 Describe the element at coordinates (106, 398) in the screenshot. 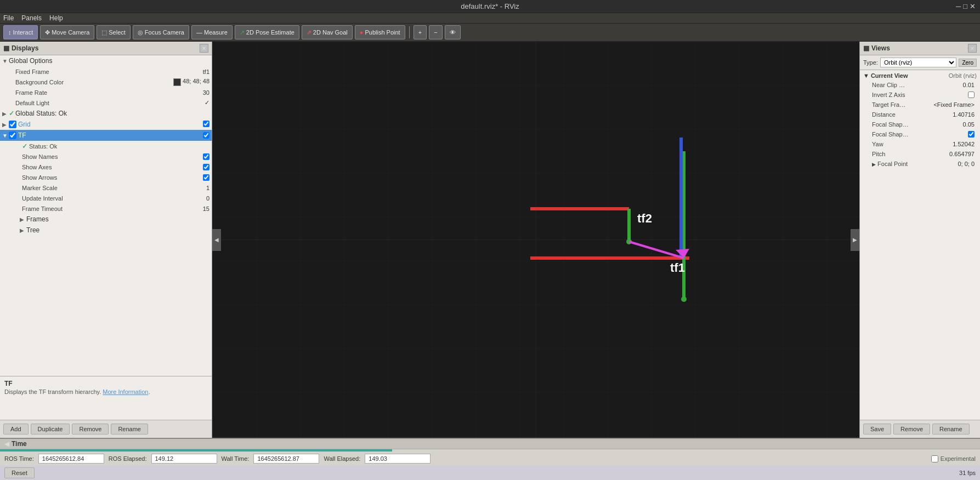

I see `description-panel: TF Displays the TF transform hierarchy. …` at that location.